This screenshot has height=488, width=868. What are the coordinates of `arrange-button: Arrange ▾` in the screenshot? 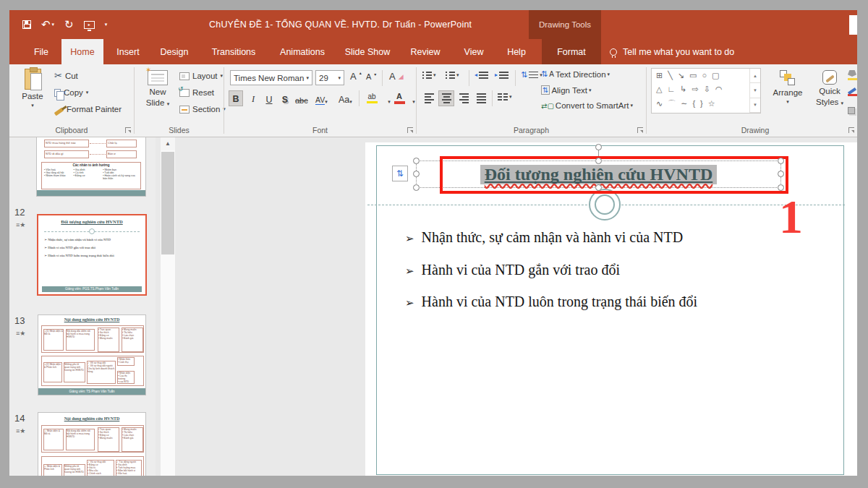 It's located at (788, 87).